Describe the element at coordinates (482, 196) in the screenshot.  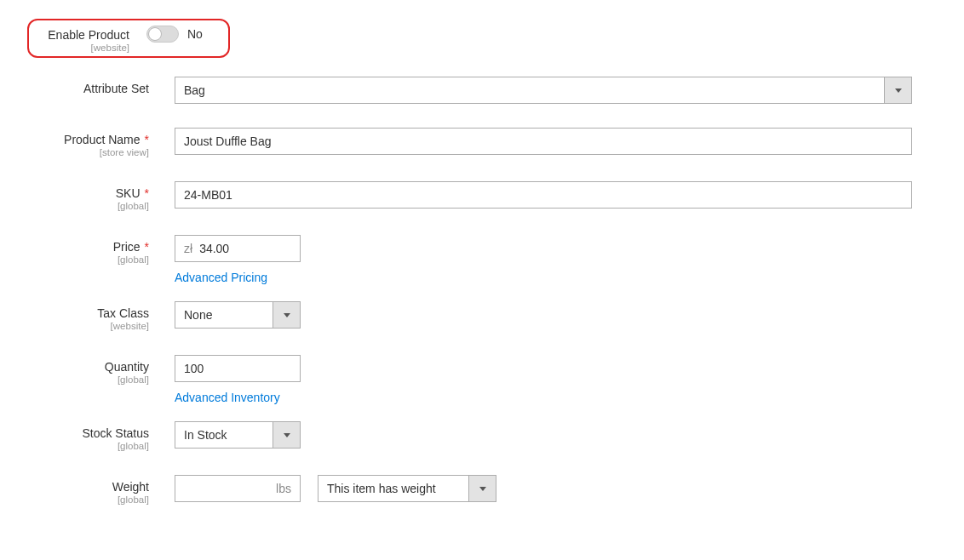
I see `row-sku: SKU* [global]` at that location.